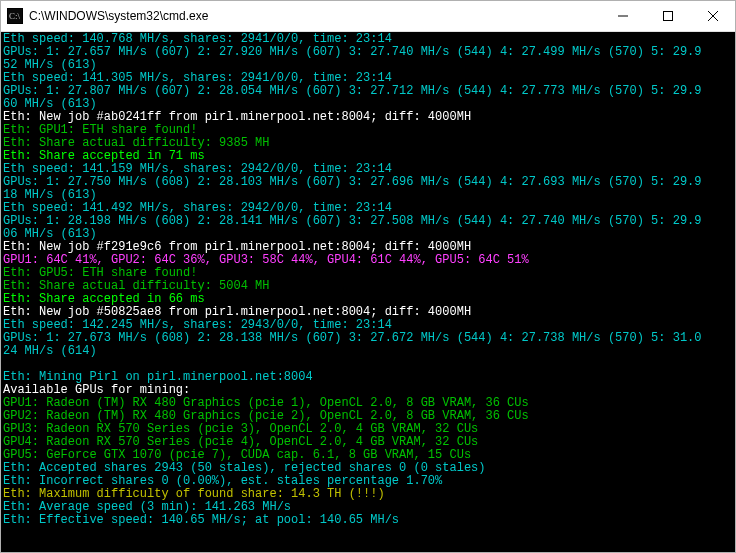  What do you see at coordinates (266, 260) in the screenshot?
I see `console-line: GPU1: 64C 41%, GPU2: 64C 36%, GPU3: 58C …` at bounding box center [266, 260].